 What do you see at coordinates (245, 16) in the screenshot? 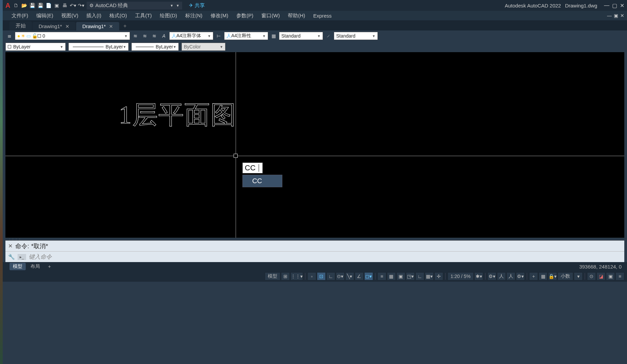
I see `menu-param: 参数(P)` at bounding box center [245, 16].